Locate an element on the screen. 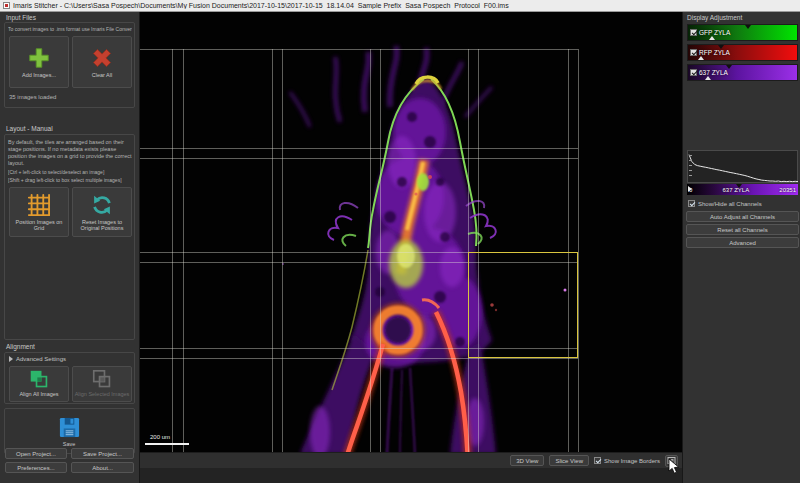 The height and width of the screenshot is (483, 800). about-button: About... is located at coordinates (102, 468).